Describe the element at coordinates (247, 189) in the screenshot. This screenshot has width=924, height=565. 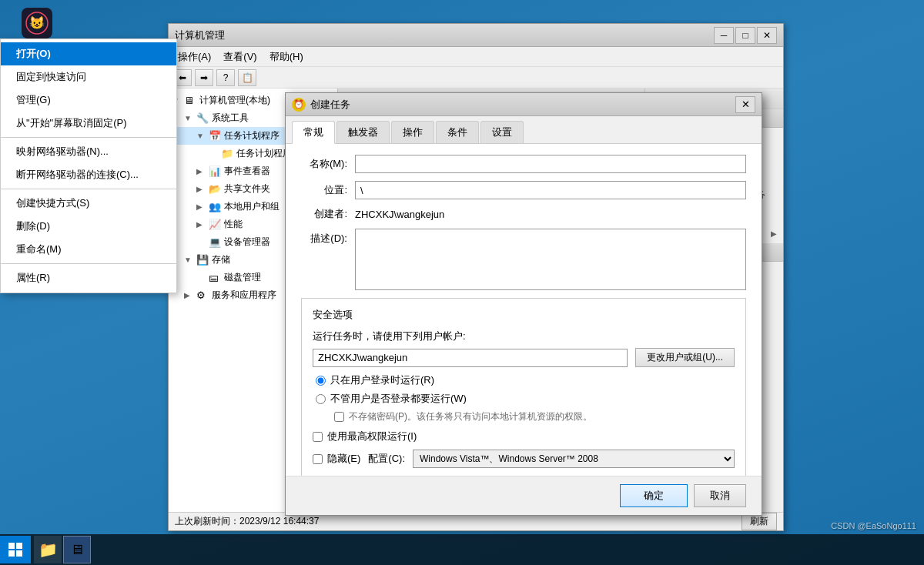
I see `sidebar-folder-label: 共享文件夹` at that location.